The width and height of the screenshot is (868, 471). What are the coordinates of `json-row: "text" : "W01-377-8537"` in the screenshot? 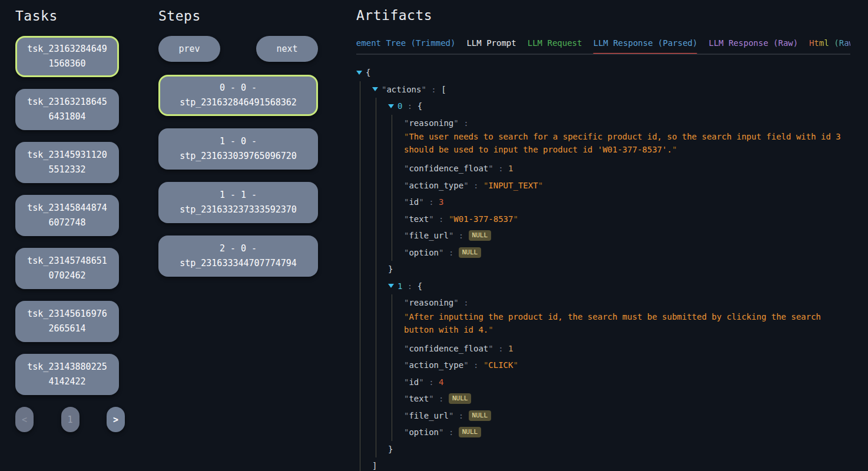 It's located at (627, 219).